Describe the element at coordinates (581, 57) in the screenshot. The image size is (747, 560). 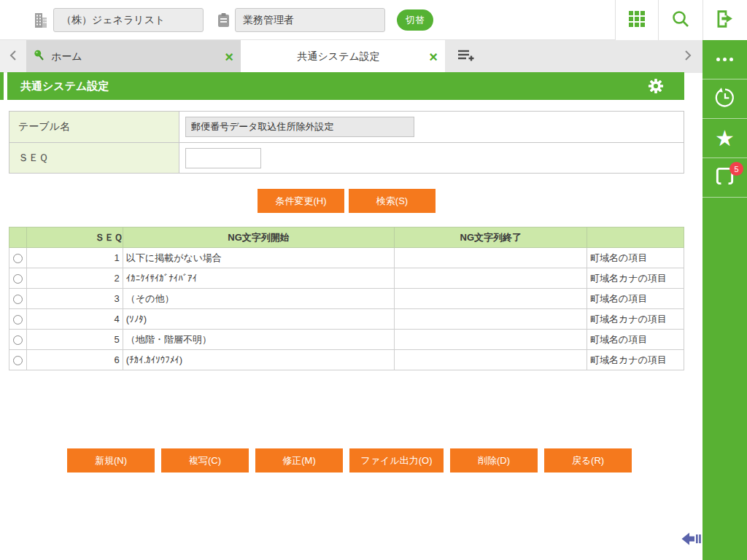
I see `tabbar-spacer` at that location.